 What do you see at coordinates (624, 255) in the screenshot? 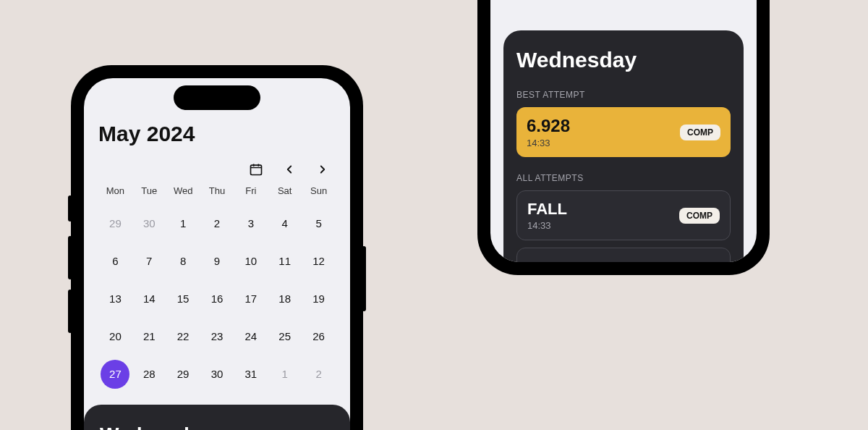
I see `attempt-card: 14:` at bounding box center [624, 255].